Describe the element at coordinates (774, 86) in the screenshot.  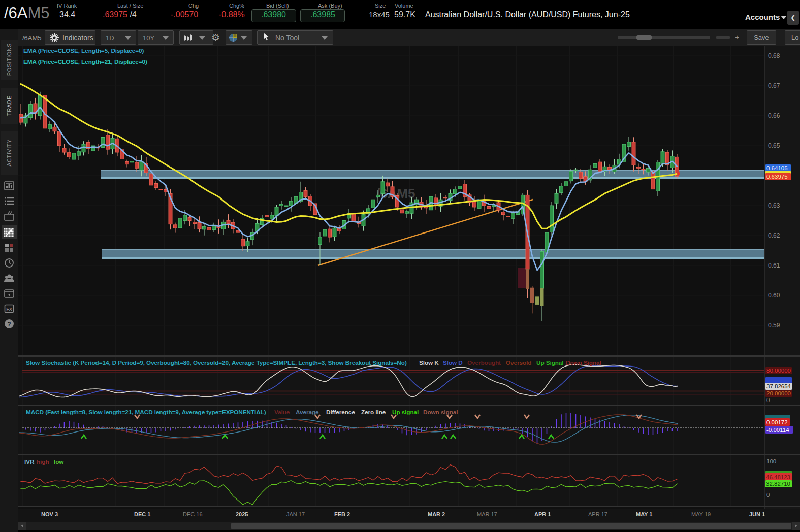
I see `svg-text: 0.67` at that location.